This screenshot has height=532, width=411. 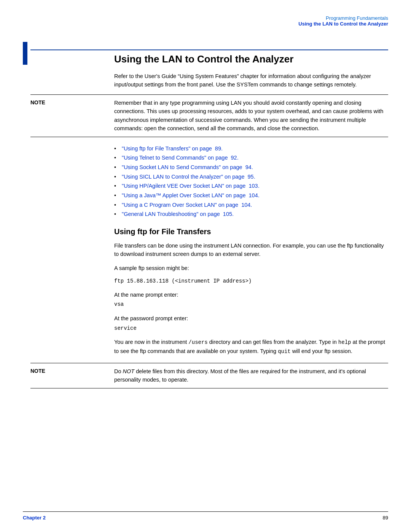 I want to click on ftp-para3: You are now in the instrument /users dir…, so click(x=209, y=347).